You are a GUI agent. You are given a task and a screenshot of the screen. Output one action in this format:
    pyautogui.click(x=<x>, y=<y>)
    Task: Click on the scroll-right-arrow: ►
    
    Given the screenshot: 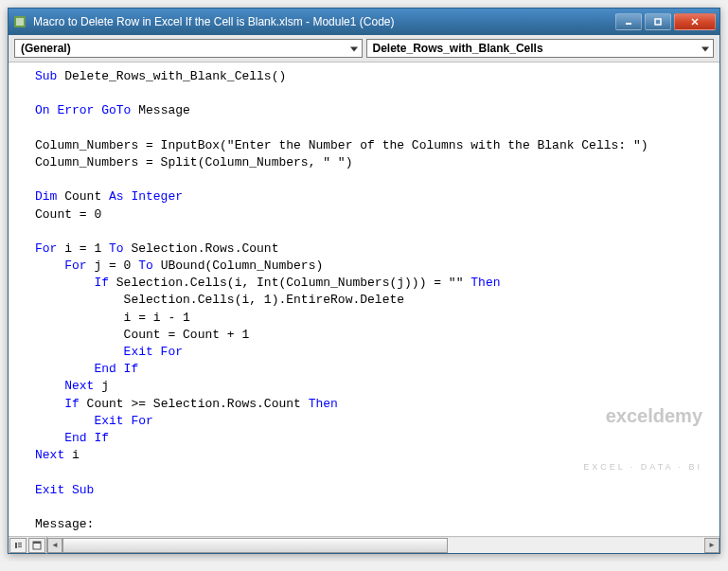 What is the action you would take?
    pyautogui.click(x=712, y=545)
    